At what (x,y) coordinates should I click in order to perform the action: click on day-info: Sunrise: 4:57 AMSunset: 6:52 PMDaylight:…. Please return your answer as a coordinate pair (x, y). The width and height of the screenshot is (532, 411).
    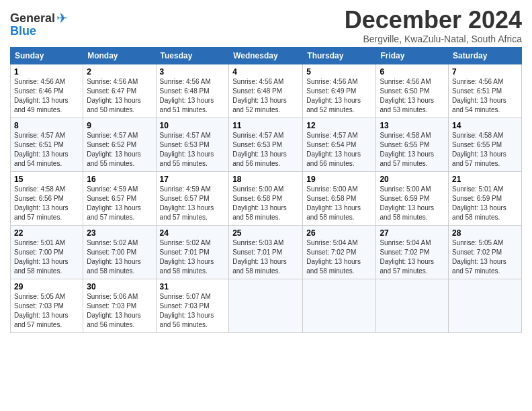
    Looking at the image, I should click on (114, 149).